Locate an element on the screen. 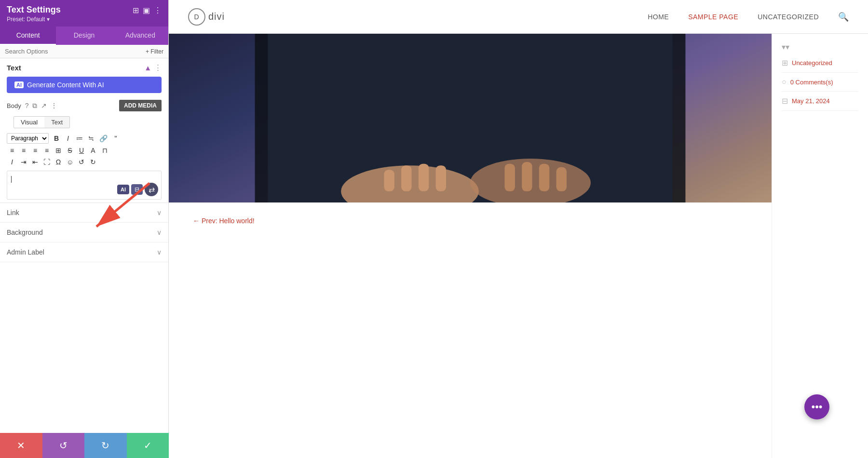 The width and height of the screenshot is (868, 458). search-bar: + Filter is located at coordinates (84, 52).